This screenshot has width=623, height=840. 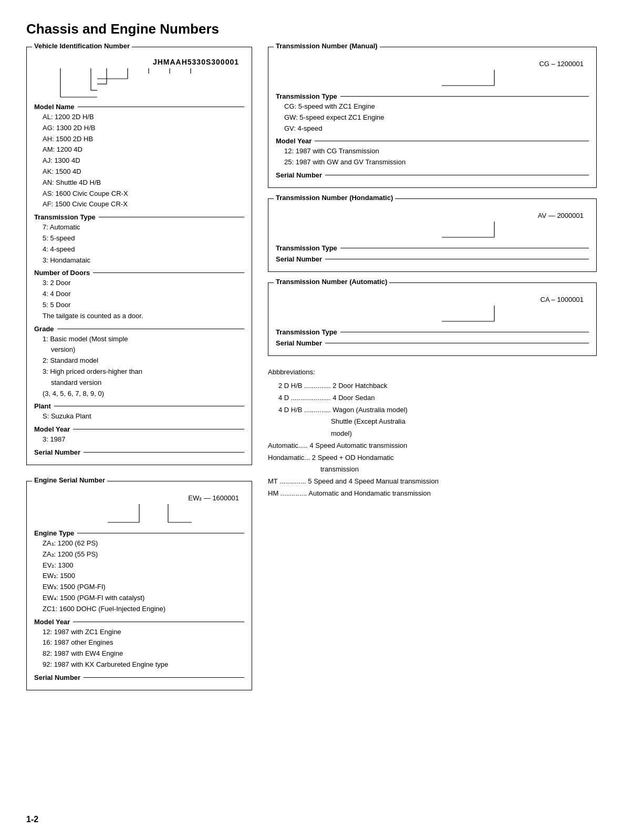 What do you see at coordinates (438, 410) in the screenshot?
I see `abbrev-list: 2 D H/B .............. 2 Door Hatchback …` at bounding box center [438, 410].